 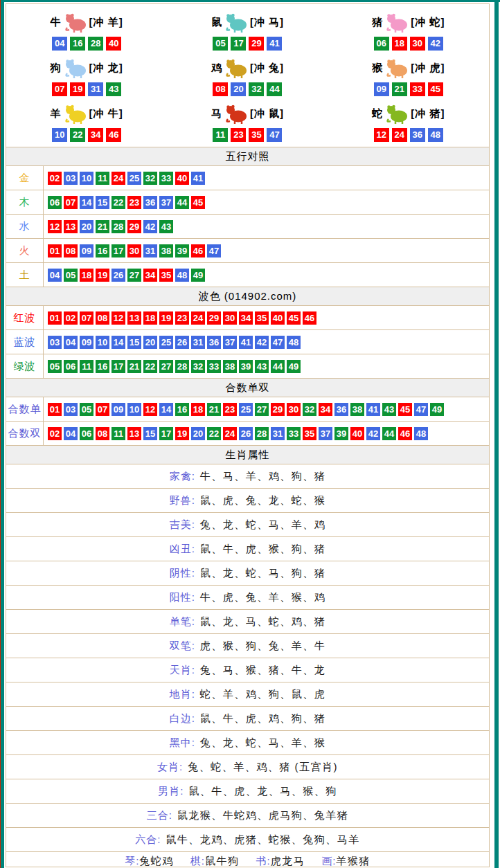 What do you see at coordinates (25, 342) in the screenshot?
I see `wave-row-label: 蓝波` at bounding box center [25, 342].